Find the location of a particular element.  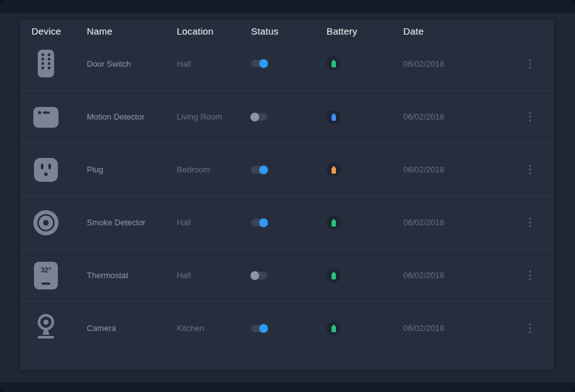

table-row: Door Switch Hall 06/02/2018 is located at coordinates (287, 64).